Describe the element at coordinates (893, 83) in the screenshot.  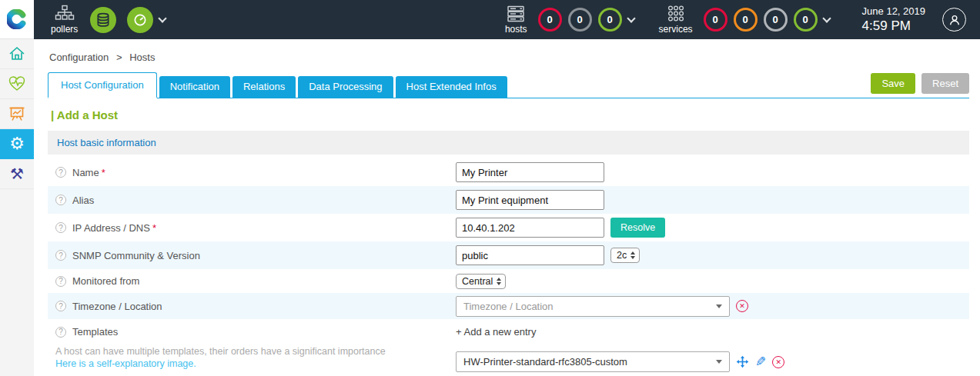
I see `save-button: Save` at that location.